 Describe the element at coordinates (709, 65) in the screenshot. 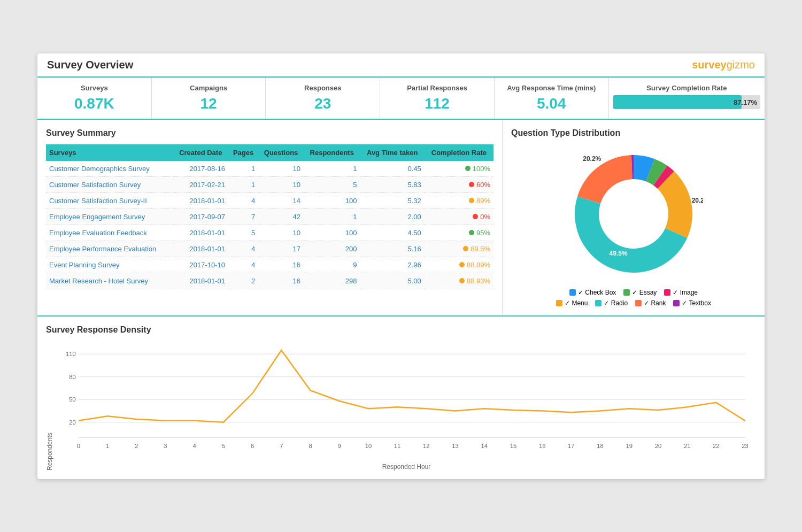

I see `brand-survey: survey` at that location.